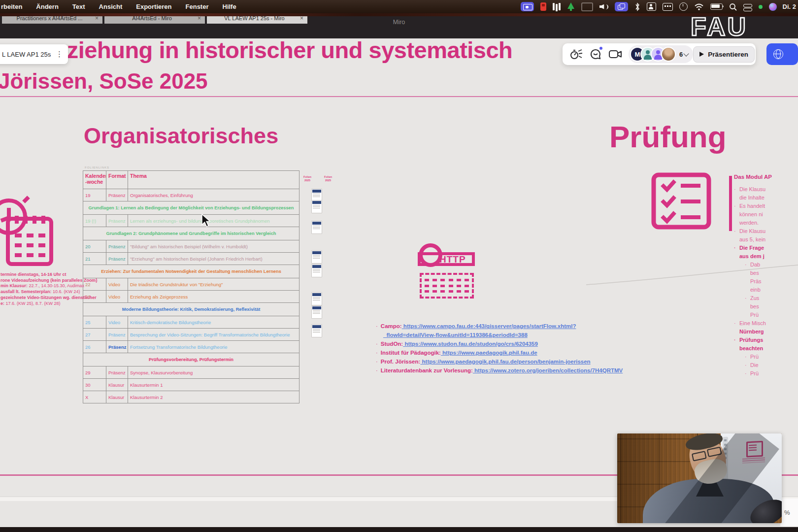  What do you see at coordinates (699, 7) in the screenshot?
I see `wifi-icon` at bounding box center [699, 7].